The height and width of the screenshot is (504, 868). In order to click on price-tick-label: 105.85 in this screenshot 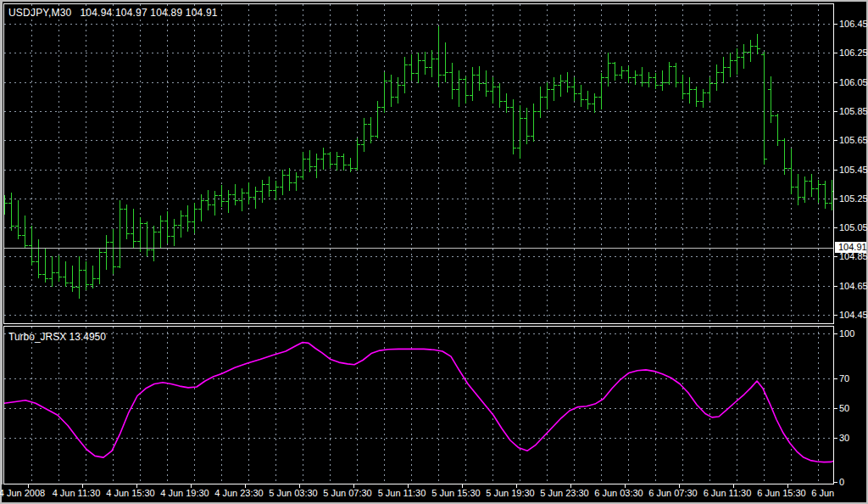, I will do `click(854, 111)`.